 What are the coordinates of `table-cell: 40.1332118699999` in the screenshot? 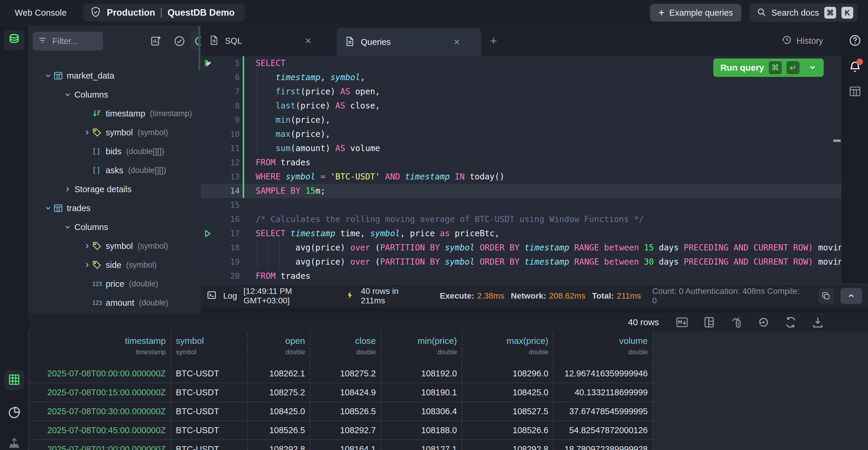 It's located at (603, 392).